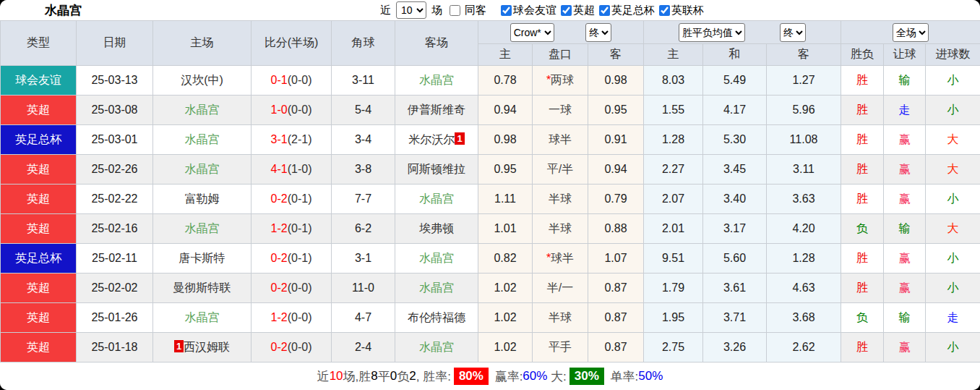 The width and height of the screenshot is (980, 390). Describe the element at coordinates (616, 259) in the screenshot. I see `handicap-away-odds: 1.07` at that location.